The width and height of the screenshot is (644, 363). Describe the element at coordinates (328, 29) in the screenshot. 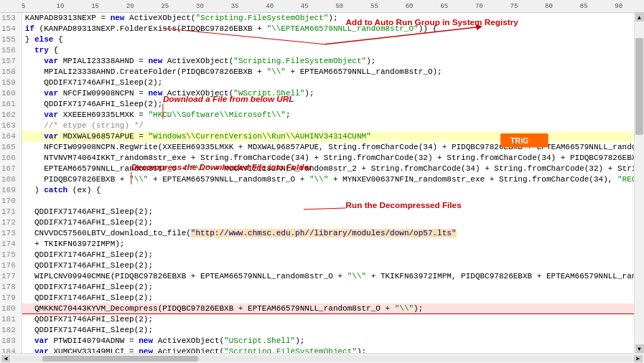

I see `code-line: if (KANPAD89313NEXP.FolderExists(PIDQBC9…` at that location.